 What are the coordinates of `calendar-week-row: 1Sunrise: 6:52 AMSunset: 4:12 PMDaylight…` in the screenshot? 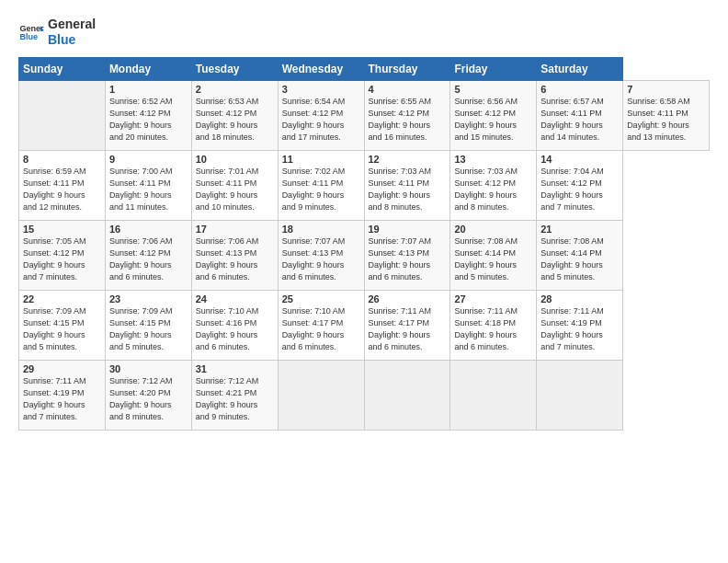 It's located at (364, 115).